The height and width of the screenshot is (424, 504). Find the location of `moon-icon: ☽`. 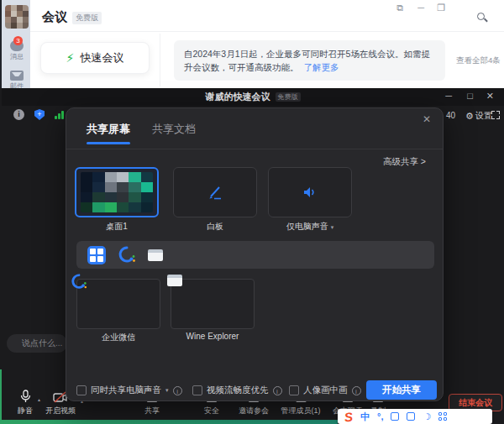

moon-icon: ☽ is located at coordinates (427, 416).